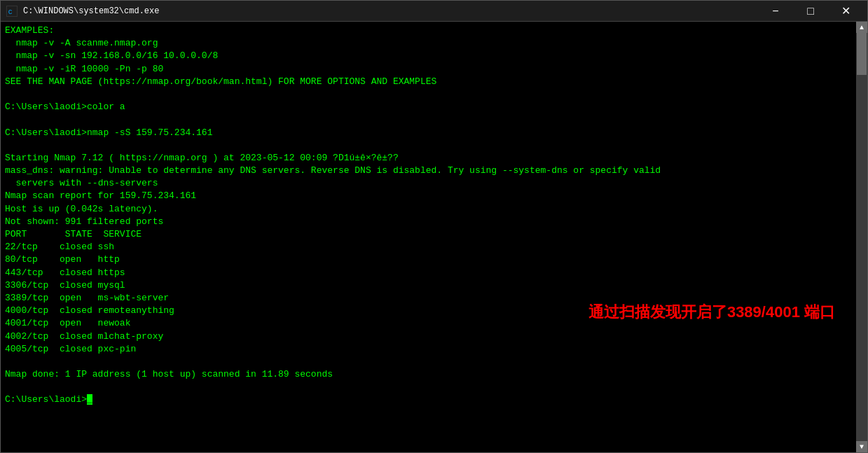 This screenshot has width=868, height=453. What do you see at coordinates (83, 11) in the screenshot?
I see `title-bar-left: C C:\WINDOWS\system32\cmd.exe` at bounding box center [83, 11].